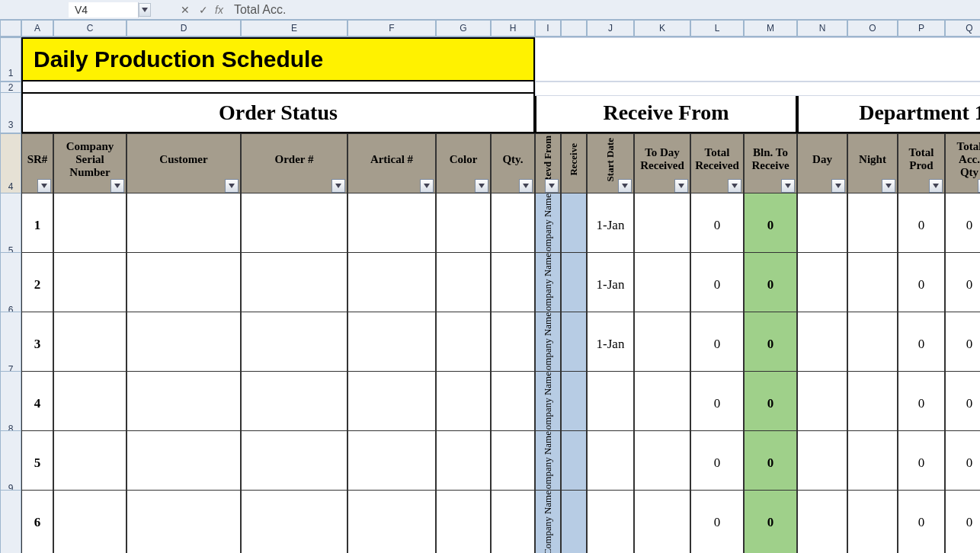  What do you see at coordinates (37, 521) in the screenshot?
I see `cell-sr: 6` at bounding box center [37, 521].